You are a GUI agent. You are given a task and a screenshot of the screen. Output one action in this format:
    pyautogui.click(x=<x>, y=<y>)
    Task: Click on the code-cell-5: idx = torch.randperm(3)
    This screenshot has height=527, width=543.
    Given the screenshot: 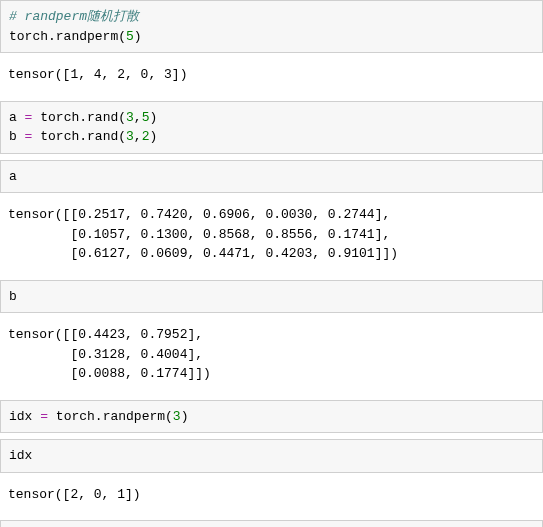 What is the action you would take?
    pyautogui.click(x=272, y=417)
    